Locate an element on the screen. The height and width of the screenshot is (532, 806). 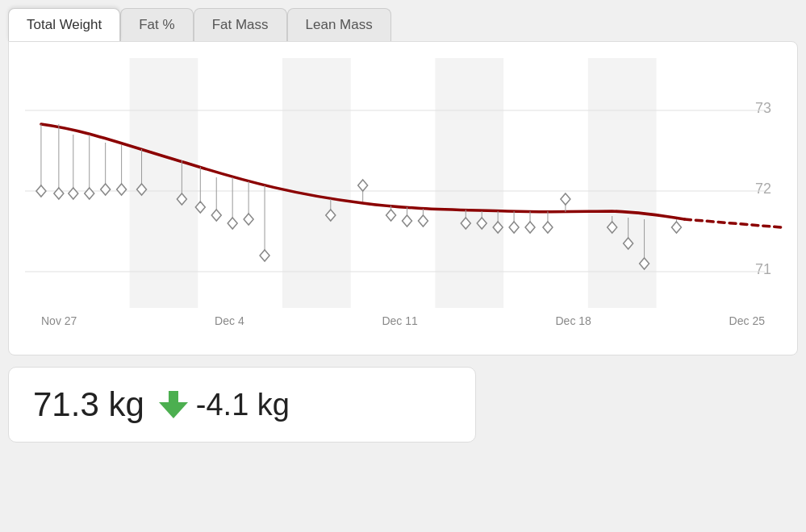
weight-change: -4.1 kg is located at coordinates (224, 405).